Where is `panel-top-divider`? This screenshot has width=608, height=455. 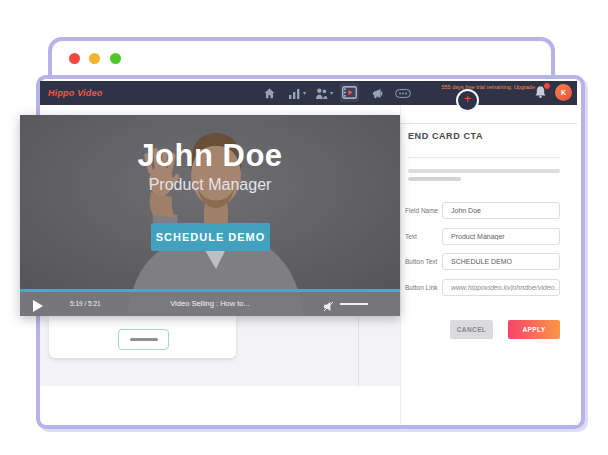
panel-top-divider is located at coordinates (488, 124).